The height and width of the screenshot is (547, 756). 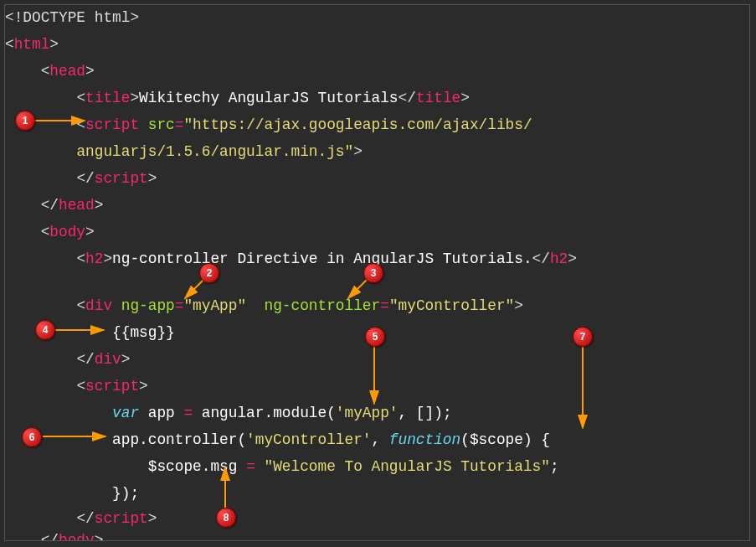 What do you see at coordinates (269, 126) in the screenshot?
I see `code-line: <script src="https://ajax.googleapis.com…` at bounding box center [269, 126].